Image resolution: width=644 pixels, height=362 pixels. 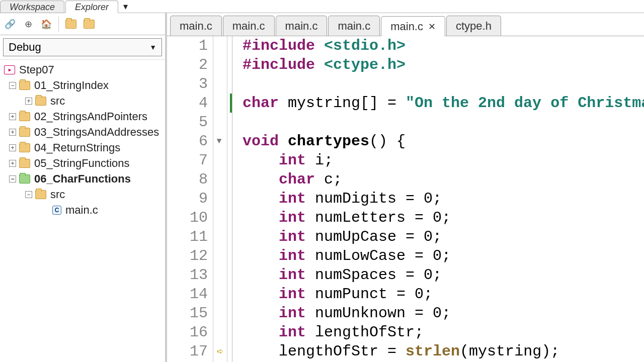 What do you see at coordinates (46, 24) in the screenshot?
I see `home-icon: 🏠` at bounding box center [46, 24].